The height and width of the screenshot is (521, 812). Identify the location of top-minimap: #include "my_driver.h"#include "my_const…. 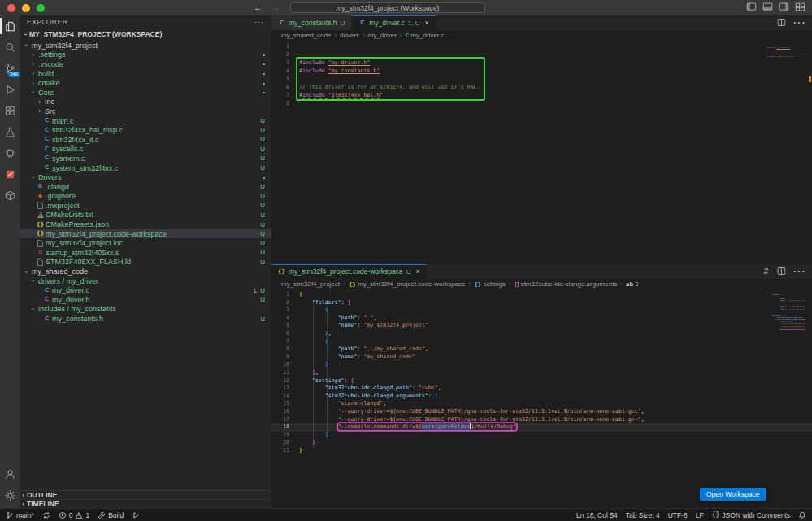
(781, 52).